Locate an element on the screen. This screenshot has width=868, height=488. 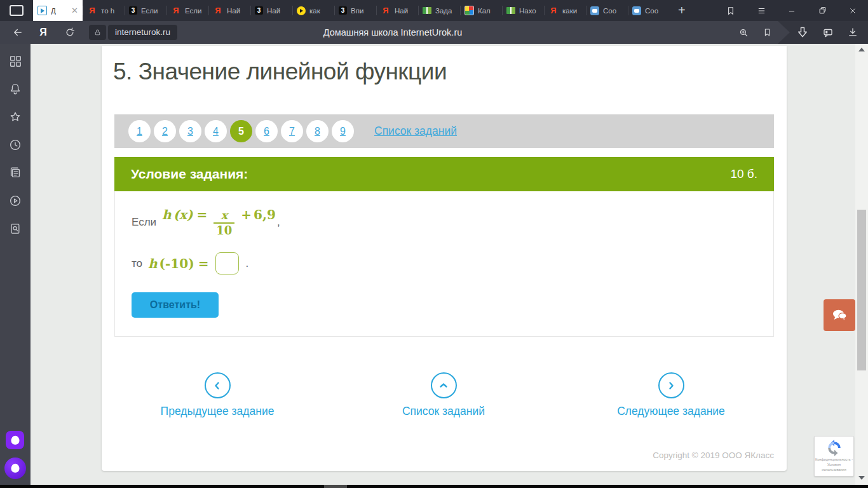
window-controls is located at coordinates (792, 10).